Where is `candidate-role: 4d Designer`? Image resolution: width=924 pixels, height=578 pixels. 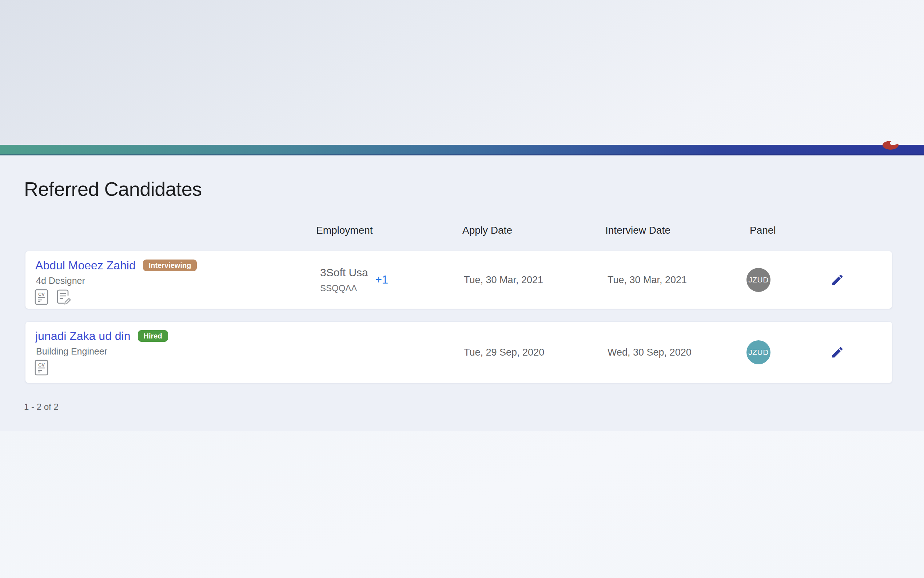
candidate-role: 4d Designer is located at coordinates (60, 281).